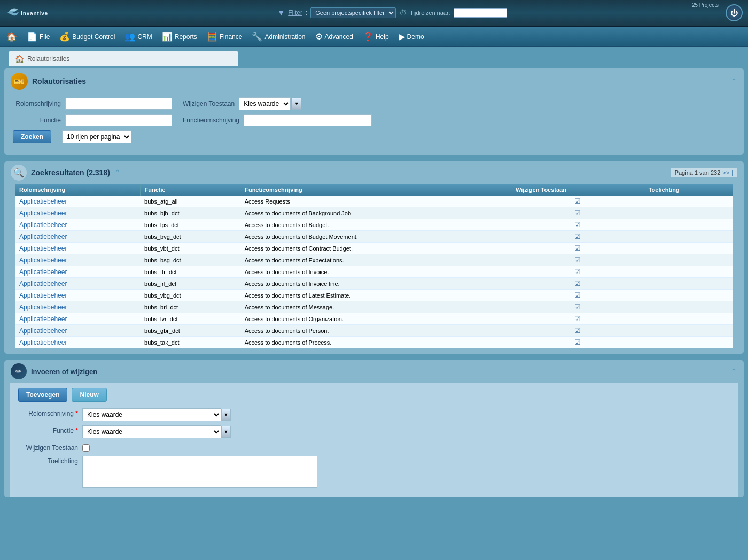 This screenshot has width=748, height=560. What do you see at coordinates (167, 36) in the screenshot?
I see `reports-icon: 📊` at bounding box center [167, 36].